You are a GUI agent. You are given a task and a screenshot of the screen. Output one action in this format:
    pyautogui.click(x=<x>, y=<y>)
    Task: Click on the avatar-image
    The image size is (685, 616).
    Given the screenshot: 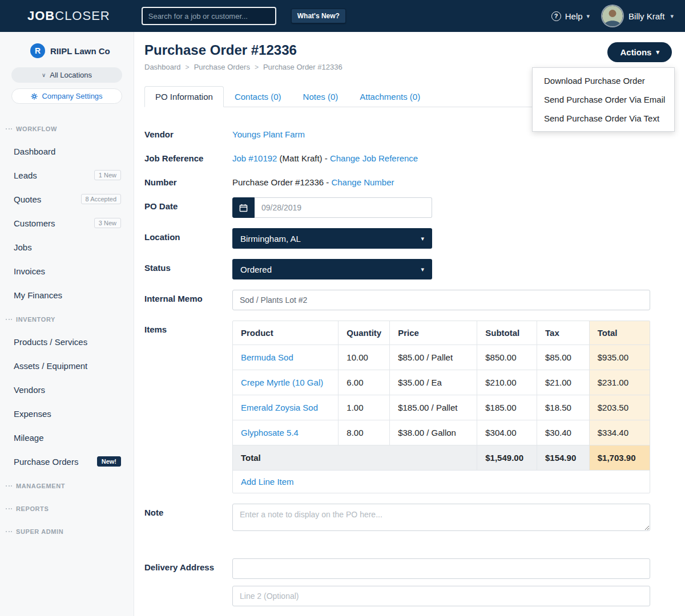 What is the action you would take?
    pyautogui.click(x=613, y=16)
    